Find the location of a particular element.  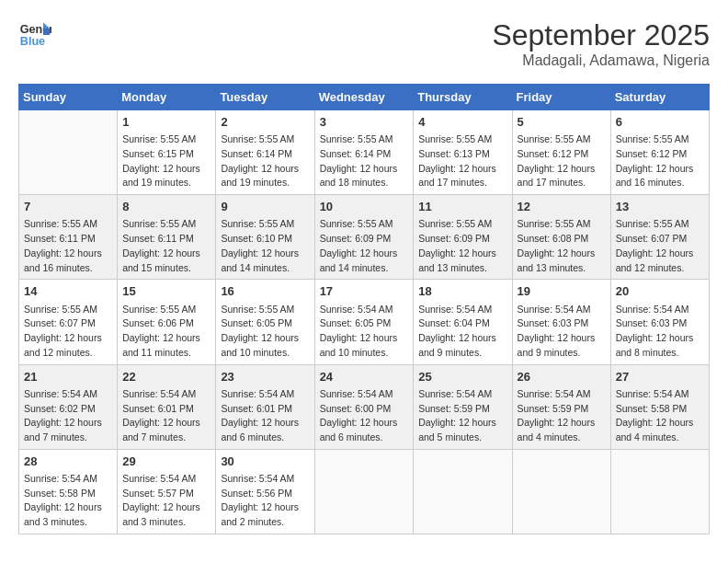

day-number: 29 is located at coordinates (166, 462).